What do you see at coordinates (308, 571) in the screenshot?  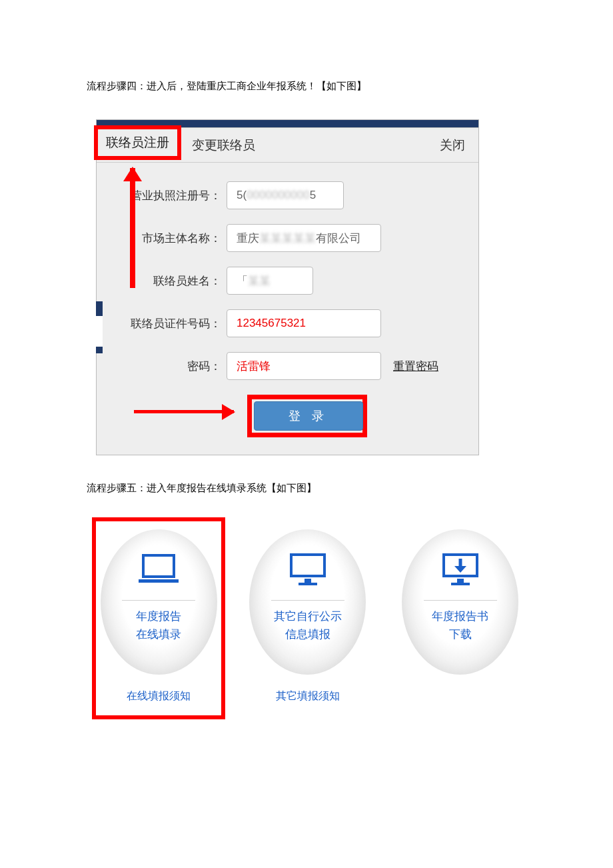 I see `monitor-icon` at bounding box center [308, 571].